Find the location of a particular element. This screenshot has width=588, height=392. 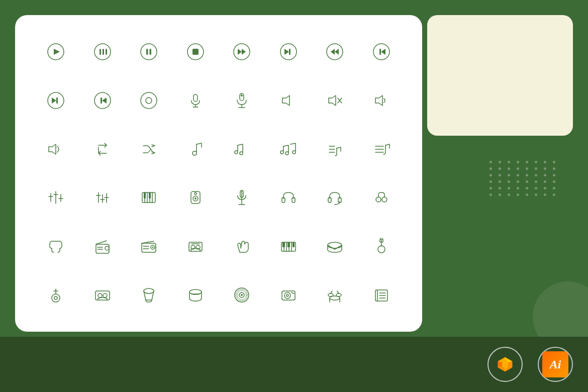

music-list-icon is located at coordinates (382, 149).